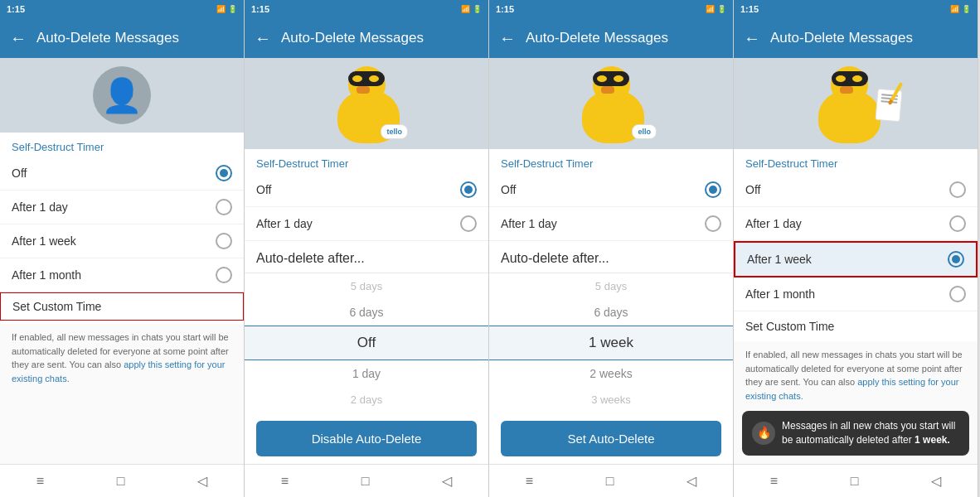 This screenshot has width=980, height=497. I want to click on status-bar-2: 1:15 📶 🔋, so click(366, 9).